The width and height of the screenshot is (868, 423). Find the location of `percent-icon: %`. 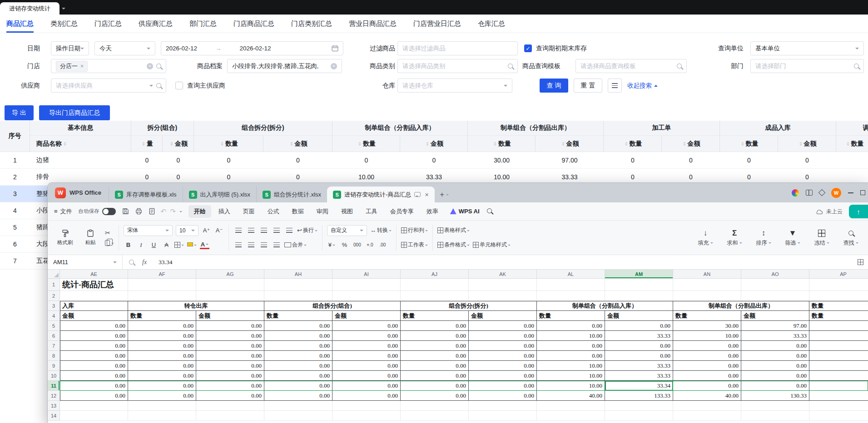

percent-icon: % is located at coordinates (344, 245).